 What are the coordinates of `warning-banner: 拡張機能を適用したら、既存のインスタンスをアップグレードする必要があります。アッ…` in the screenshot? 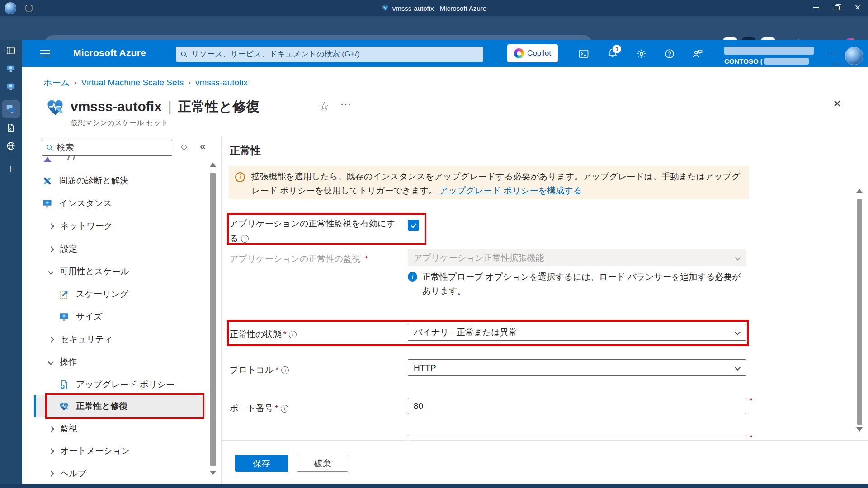 It's located at (489, 183).